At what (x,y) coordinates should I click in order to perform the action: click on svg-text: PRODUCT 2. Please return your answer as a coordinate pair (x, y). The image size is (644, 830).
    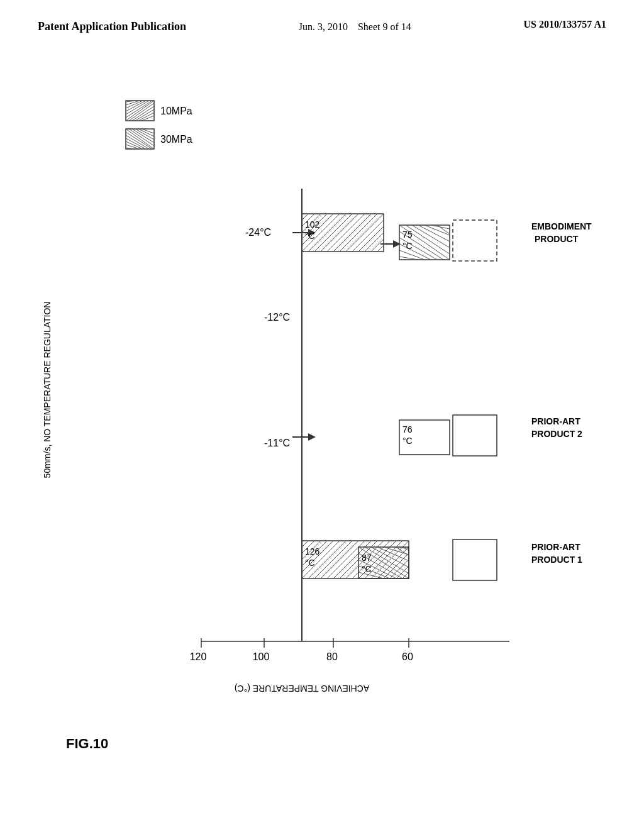
    Looking at the image, I should click on (557, 434).